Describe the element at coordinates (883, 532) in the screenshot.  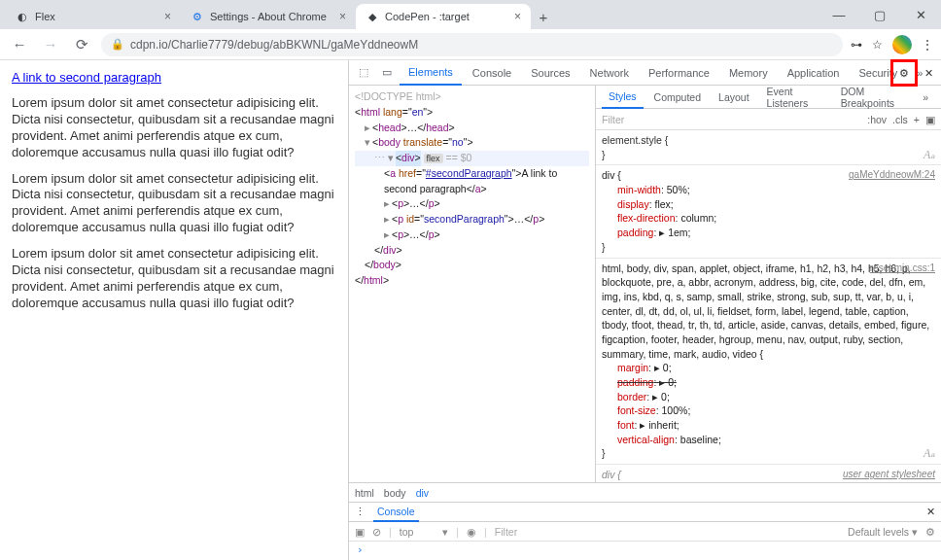
I see `log-levels-selector: Default levels ▾` at that location.